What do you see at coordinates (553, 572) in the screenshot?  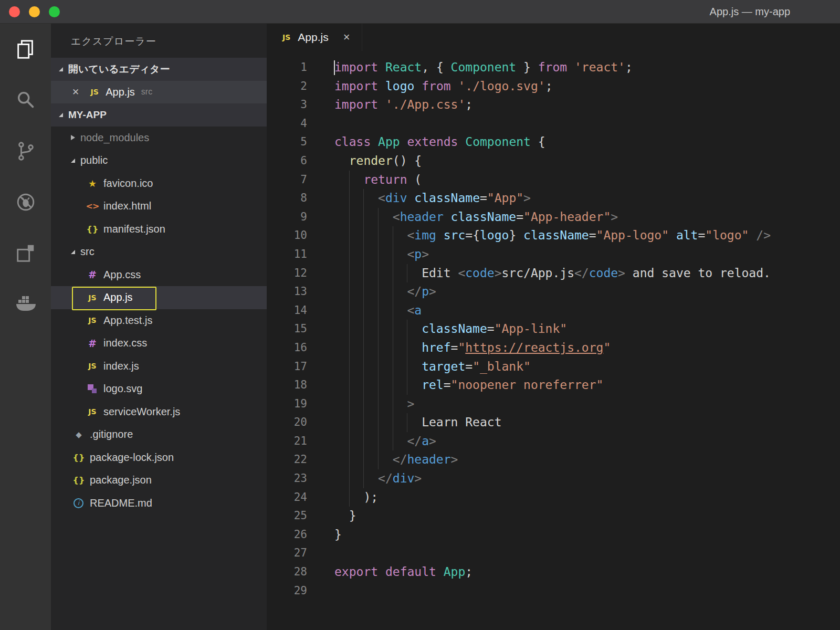 I see `code-line-28: 28export default App;` at bounding box center [553, 572].